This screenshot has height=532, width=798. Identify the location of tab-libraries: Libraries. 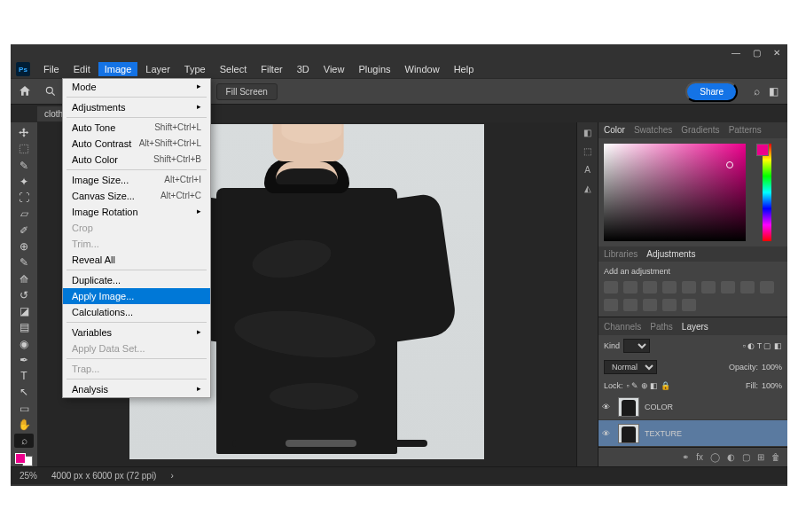
(621, 254).